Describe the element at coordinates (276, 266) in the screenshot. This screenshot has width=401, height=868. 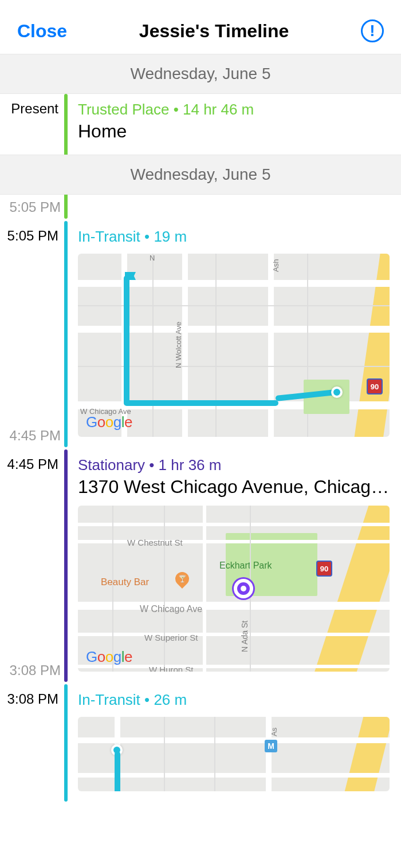
I see `map-road-label: Ash` at that location.